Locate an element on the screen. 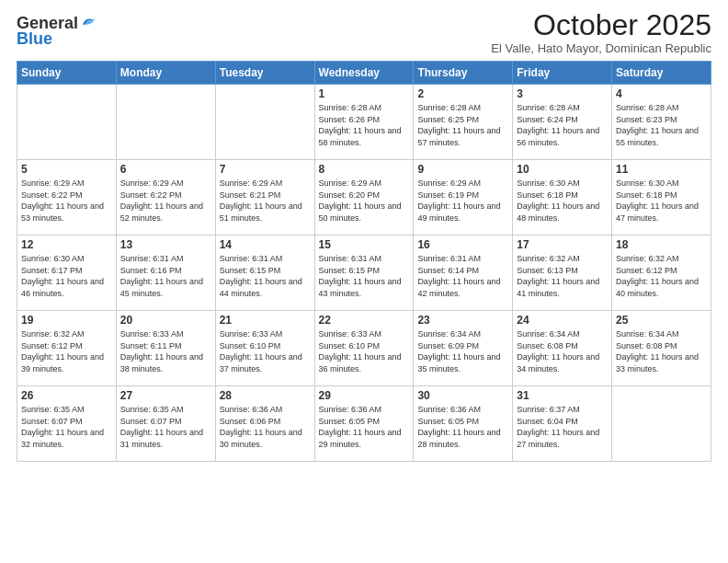  logo-blue-text: Blue is located at coordinates (35, 39).